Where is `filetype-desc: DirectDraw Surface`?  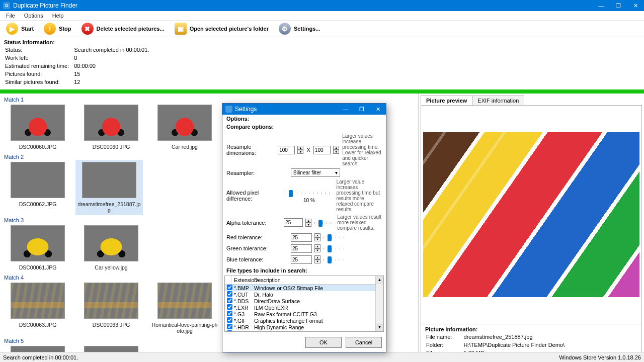
filetype-desc: DirectDraw Surface is located at coordinates (277, 301).